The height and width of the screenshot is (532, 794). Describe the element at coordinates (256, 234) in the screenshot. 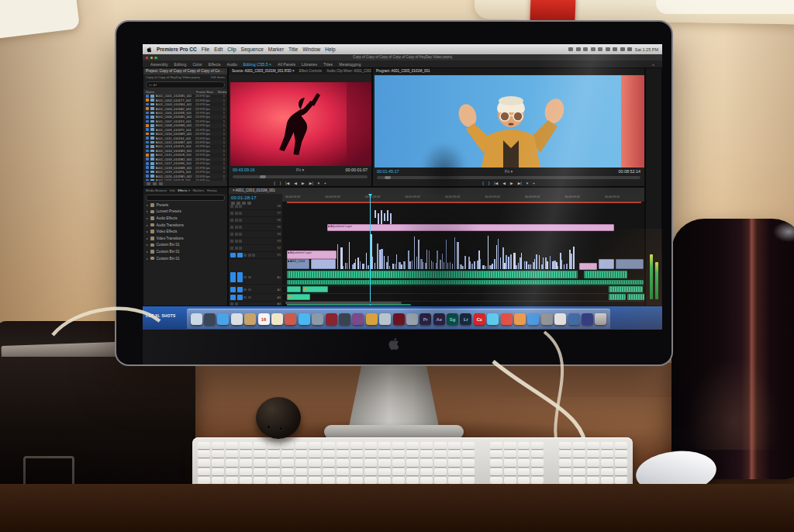

I see `track-header-v4: V4` at that location.